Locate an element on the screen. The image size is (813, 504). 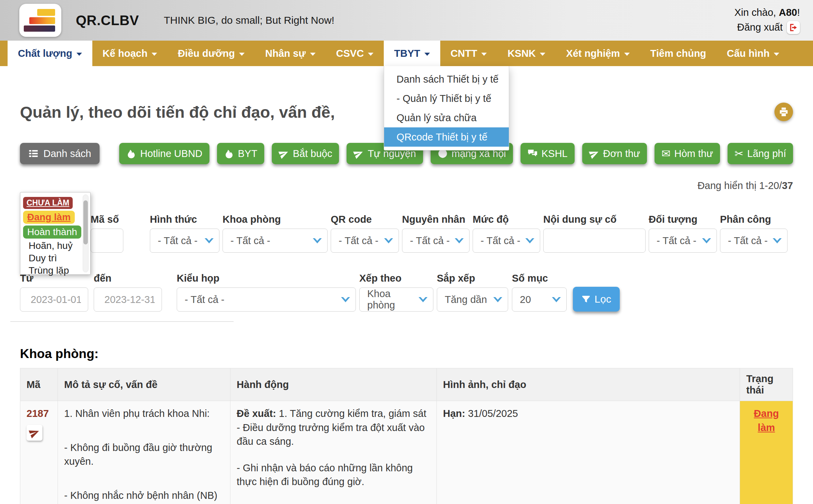
action-label: Đề xuất: is located at coordinates (256, 413).